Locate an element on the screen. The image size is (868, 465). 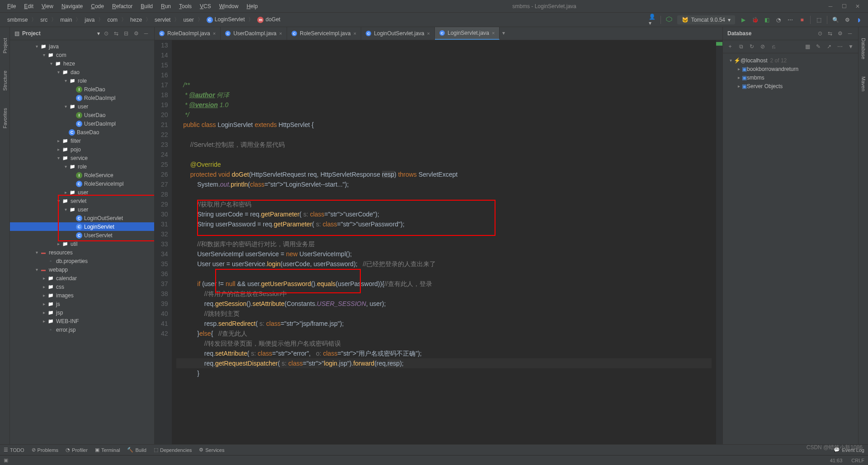
caret-position: 41:63 is located at coordinates (836, 460).